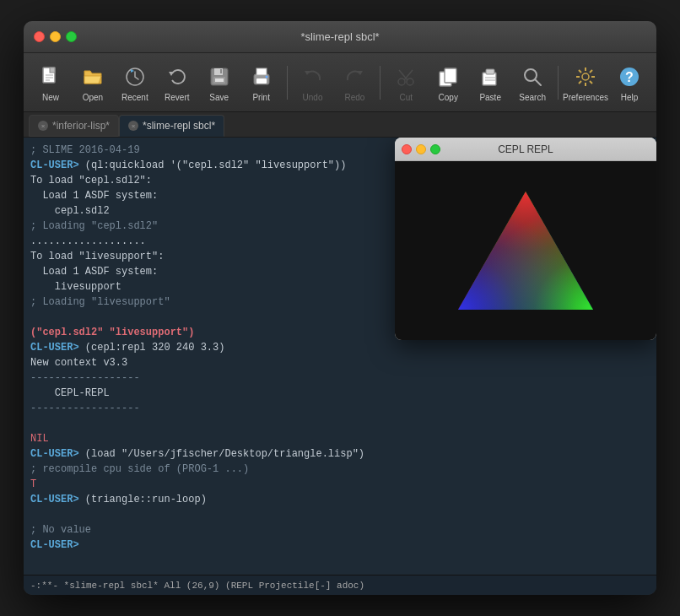 Image resolution: width=680 pixels, height=616 pixels. What do you see at coordinates (81, 126) in the screenshot?
I see `tab-label-inferior: *inferior-lisp*` at bounding box center [81, 126].